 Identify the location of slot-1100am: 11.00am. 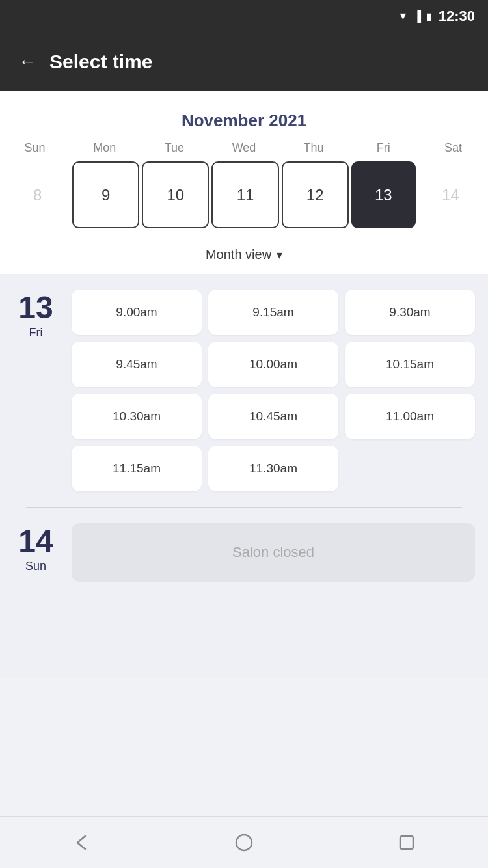
(410, 416).